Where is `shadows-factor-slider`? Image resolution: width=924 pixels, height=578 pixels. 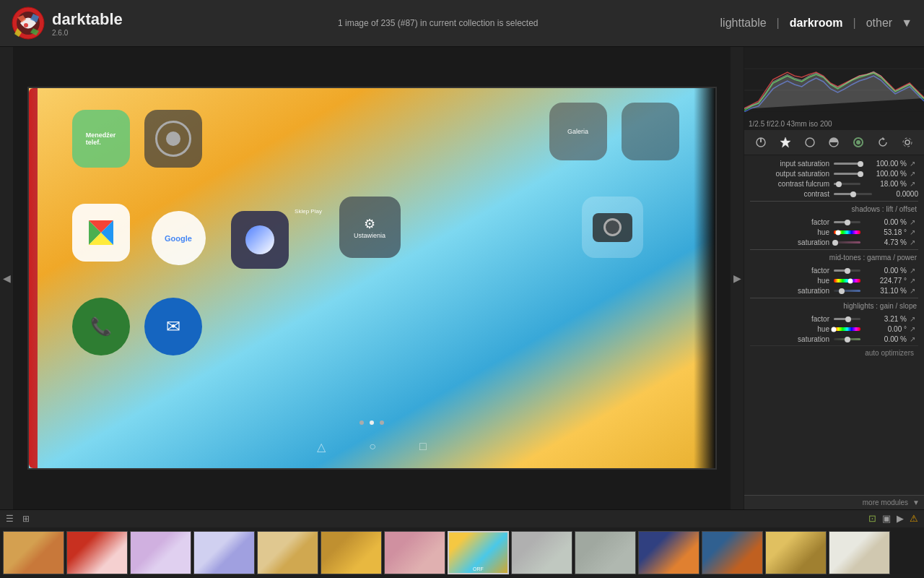
shadows-factor-slider is located at coordinates (847, 223).